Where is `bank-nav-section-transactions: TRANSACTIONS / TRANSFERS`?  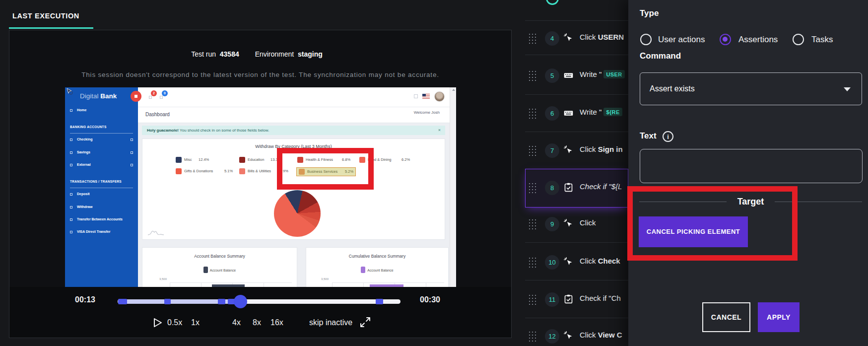
bank-nav-section-transactions: TRANSACTIONS / TRANSFERS is located at coordinates (102, 182).